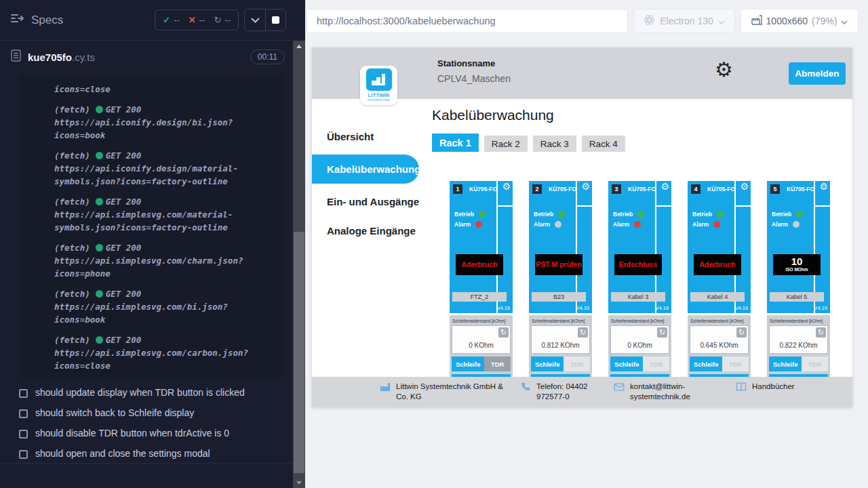  What do you see at coordinates (146, 57) in the screenshot?
I see `spec-row: kue705fo.cy.ts 00:11` at bounding box center [146, 57].